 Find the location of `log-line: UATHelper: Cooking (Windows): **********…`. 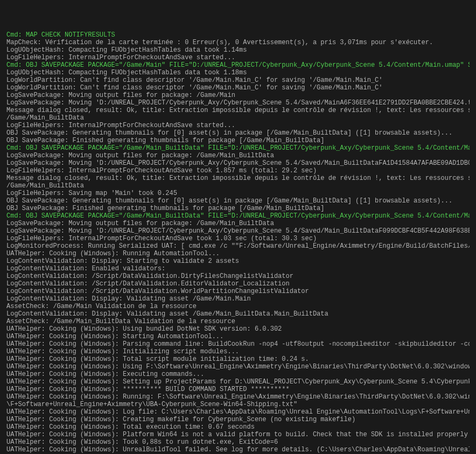

log-line: UATHelper: Cooking (Windows): **********… is located at coordinates (238, 389).